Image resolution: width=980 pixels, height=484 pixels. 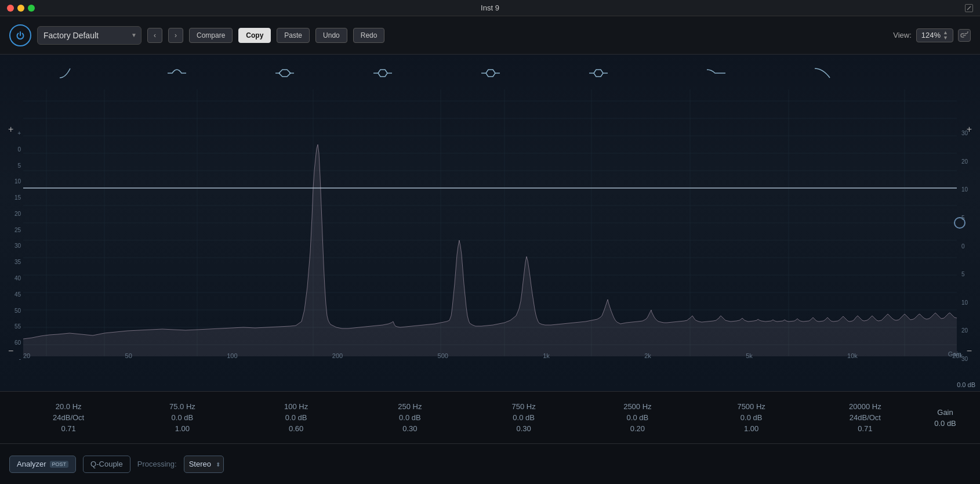 What do you see at coordinates (89, 35) in the screenshot?
I see `preset-wrapper: Factory Default ▼` at bounding box center [89, 35].